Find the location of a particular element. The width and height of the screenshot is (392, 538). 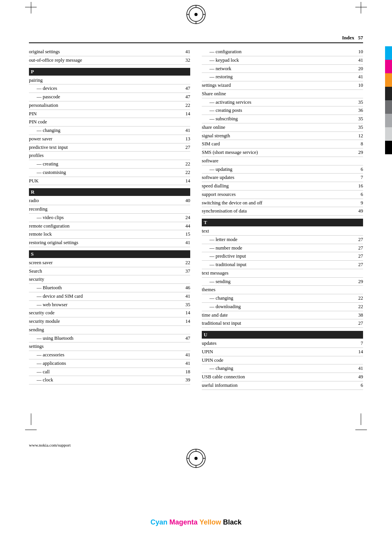

entry-text: switching the device on and off is located at coordinates (279, 203).